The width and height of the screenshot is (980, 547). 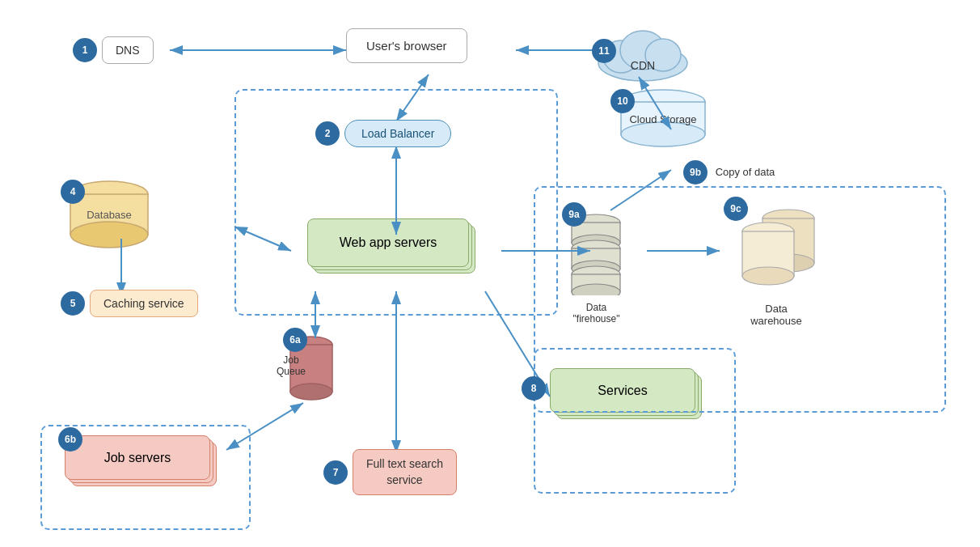 I want to click on browser-box: User's browser, so click(x=407, y=45).